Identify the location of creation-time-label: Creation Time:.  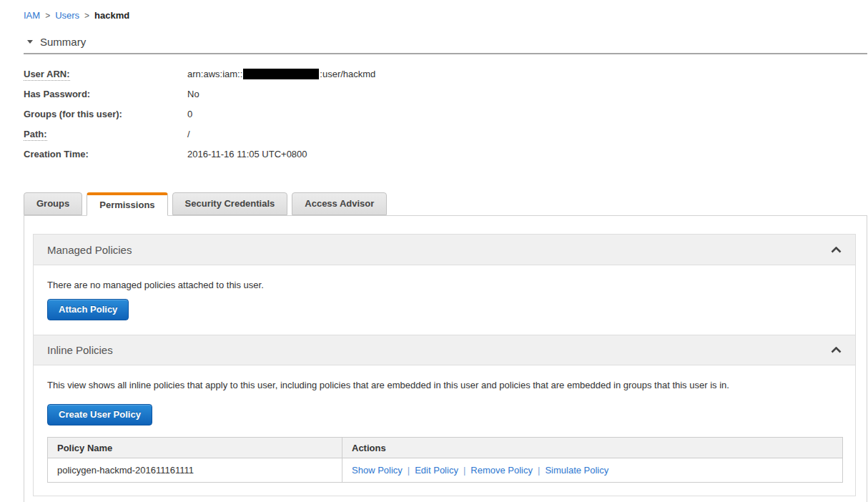
(106, 154).